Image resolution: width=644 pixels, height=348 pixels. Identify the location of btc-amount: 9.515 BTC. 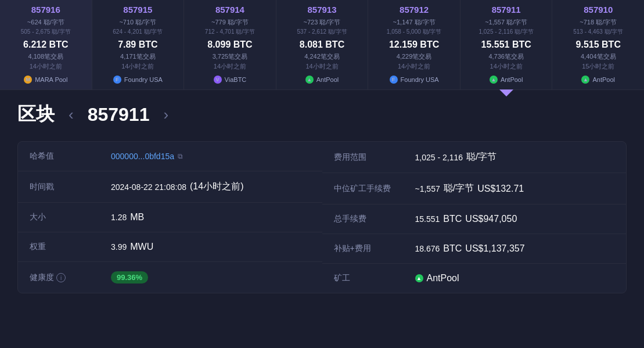
(598, 45).